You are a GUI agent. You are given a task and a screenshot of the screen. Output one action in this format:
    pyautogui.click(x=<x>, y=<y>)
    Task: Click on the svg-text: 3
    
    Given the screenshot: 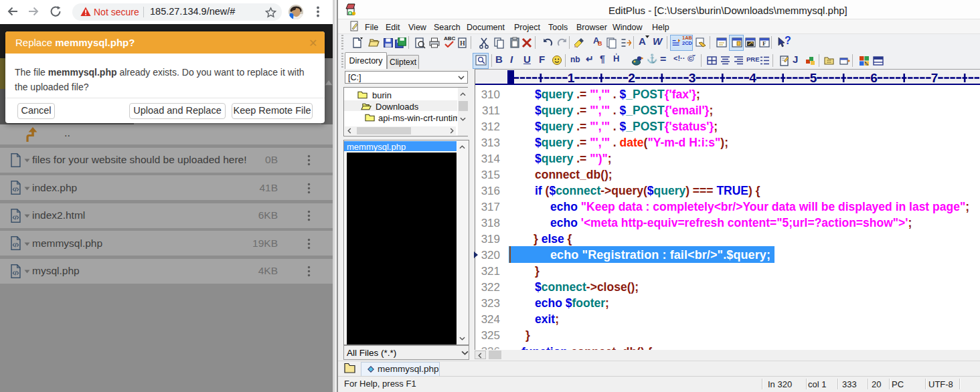 What is the action you would take?
    pyautogui.click(x=692, y=78)
    